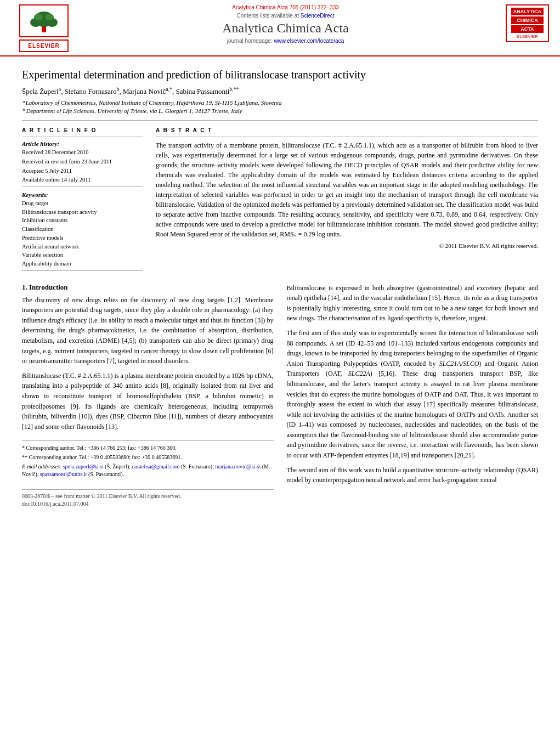 The height and width of the screenshot is (741, 560). I want to click on keyword-6: Artificial neural network, so click(82, 247).